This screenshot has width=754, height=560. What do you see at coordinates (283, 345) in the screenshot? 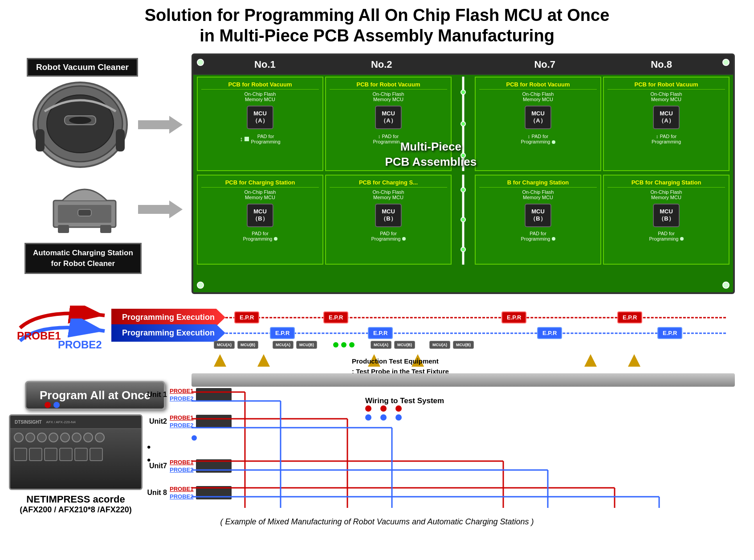
I see `mcu-label-a2: MCU(A)` at bounding box center [283, 345].